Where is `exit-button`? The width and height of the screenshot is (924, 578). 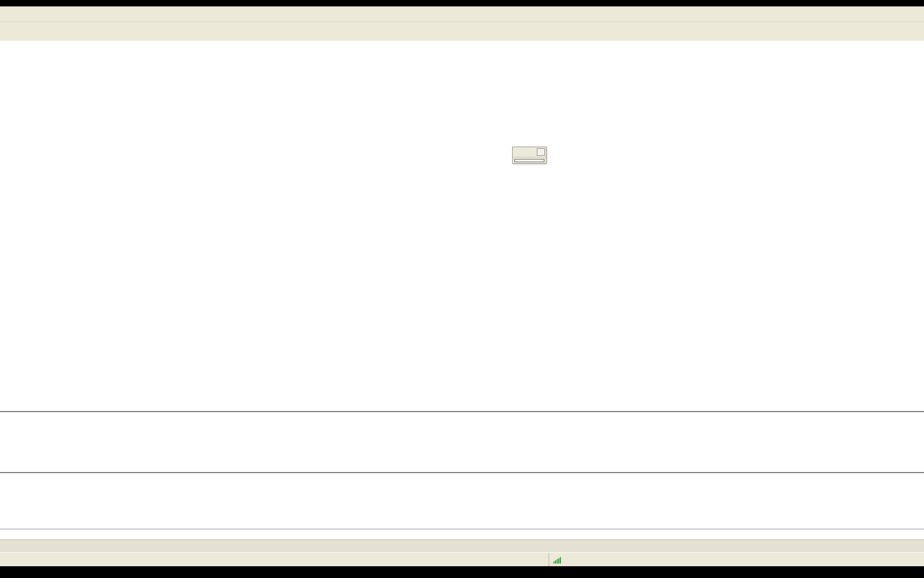
exit-button is located at coordinates (529, 161).